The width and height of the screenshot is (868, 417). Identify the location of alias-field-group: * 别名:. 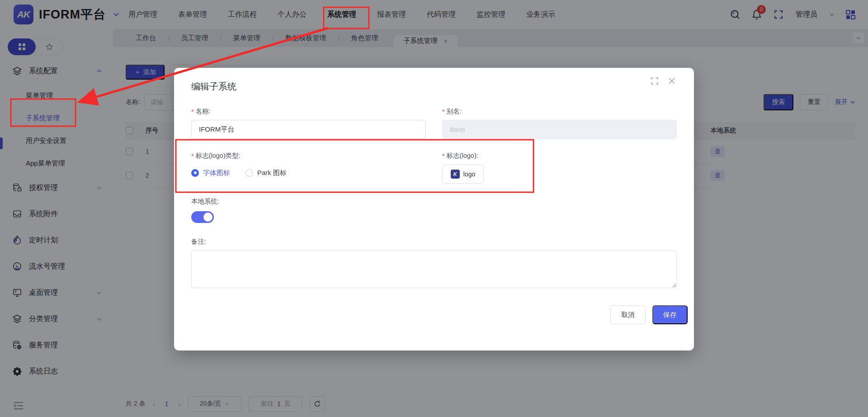
(560, 123).